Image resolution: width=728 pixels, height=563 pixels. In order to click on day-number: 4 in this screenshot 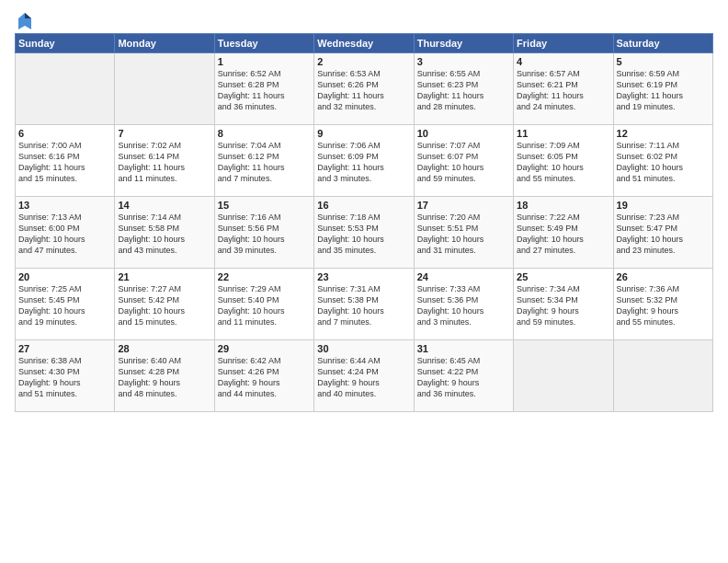, I will do `click(563, 62)`.